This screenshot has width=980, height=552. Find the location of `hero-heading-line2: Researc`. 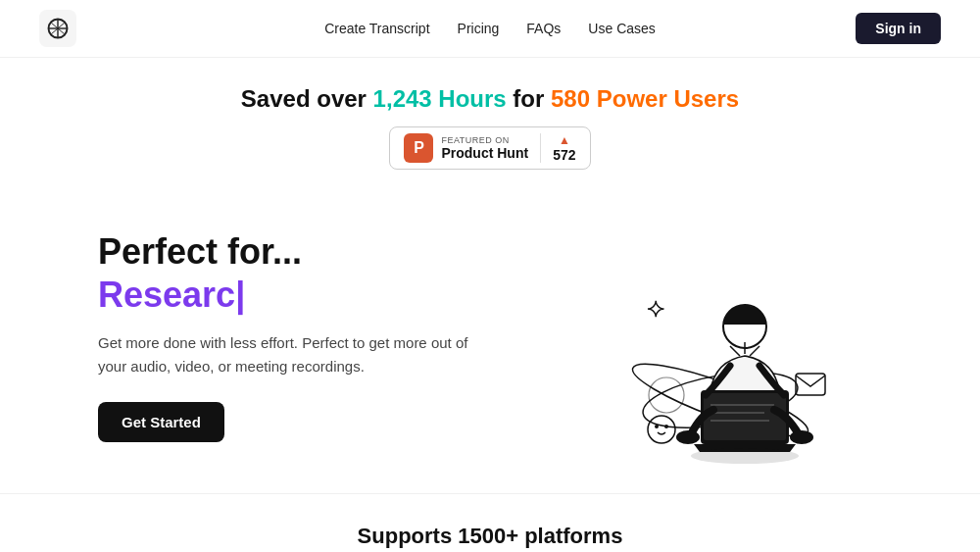

hero-heading-line2: Researc is located at coordinates (167, 294).